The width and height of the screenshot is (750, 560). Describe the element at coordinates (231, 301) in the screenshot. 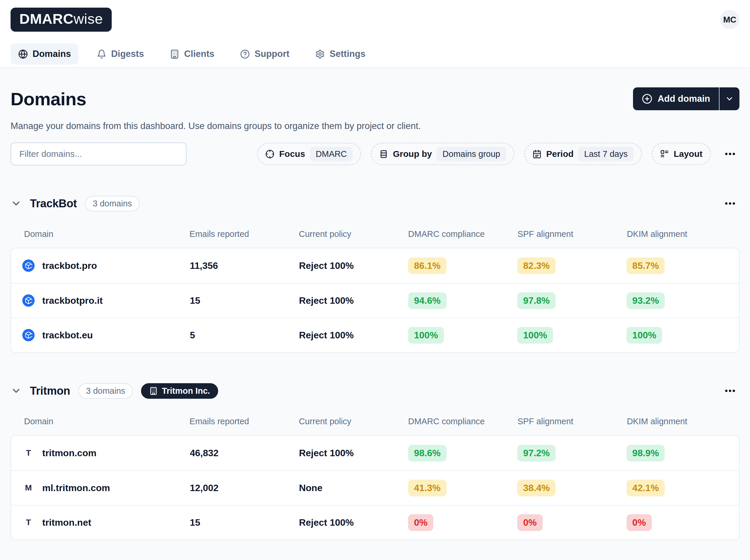

I see `emails-reported: 15` at that location.